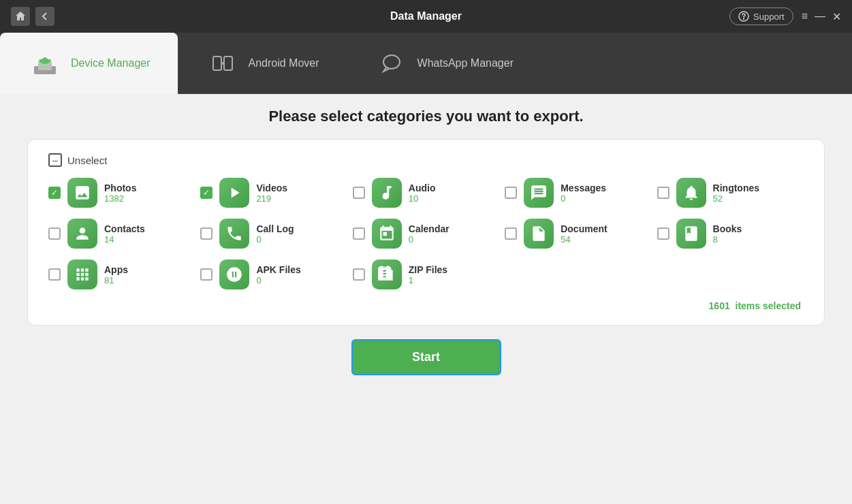 The height and width of the screenshot is (504, 852). What do you see at coordinates (429, 229) in the screenshot?
I see `calendar-name: Calendar` at bounding box center [429, 229].